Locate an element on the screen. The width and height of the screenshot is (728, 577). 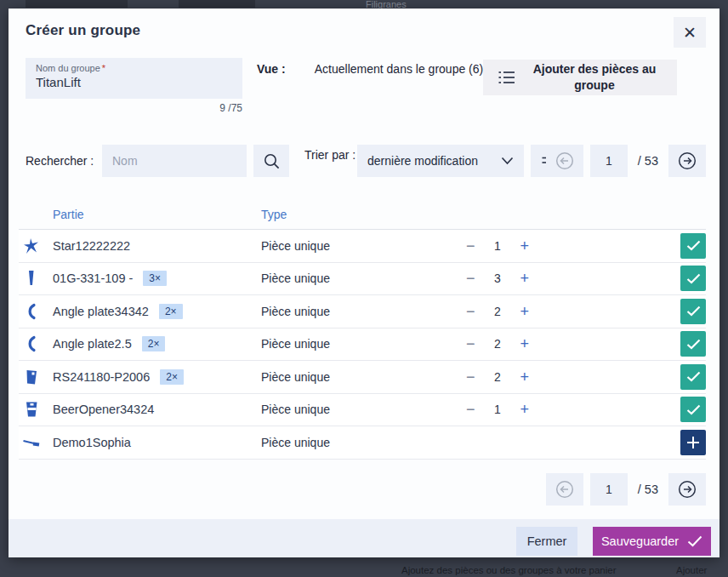
group-name-input is located at coordinates (134, 82).